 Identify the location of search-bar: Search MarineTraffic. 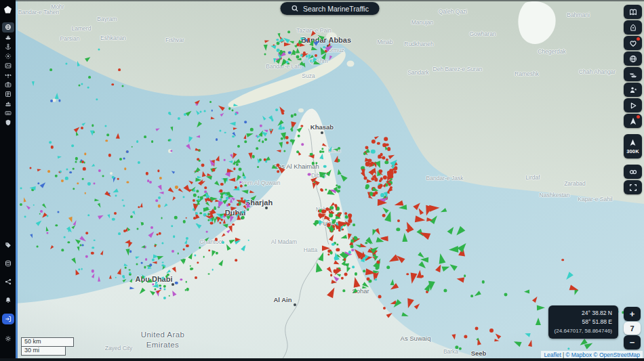
(329, 8).